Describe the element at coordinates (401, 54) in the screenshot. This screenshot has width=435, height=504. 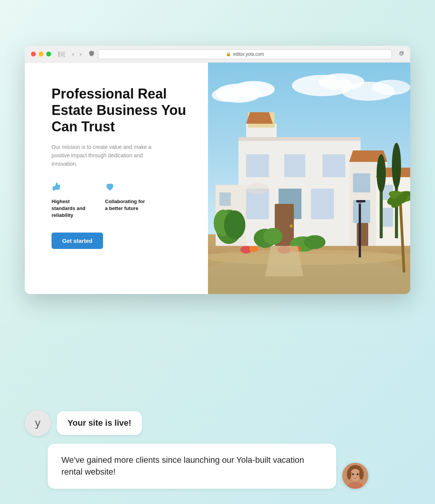
I see `reload-icon` at that location.